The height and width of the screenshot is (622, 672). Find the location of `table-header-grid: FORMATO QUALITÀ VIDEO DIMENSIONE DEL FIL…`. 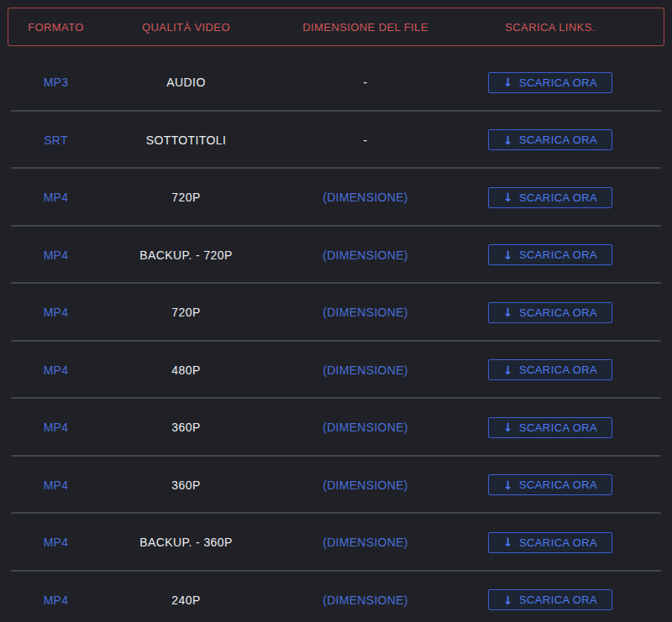

table-header-grid: FORMATO QUALITÀ VIDEO DIMENSIONE DEL FIL… is located at coordinates (315, 27).